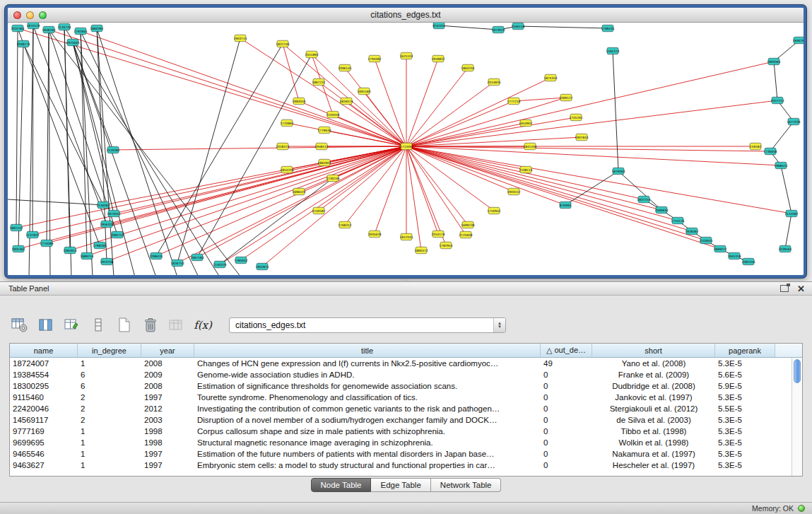  Describe the element at coordinates (406, 280) in the screenshot. I see `panel-splitter-handle` at that location.